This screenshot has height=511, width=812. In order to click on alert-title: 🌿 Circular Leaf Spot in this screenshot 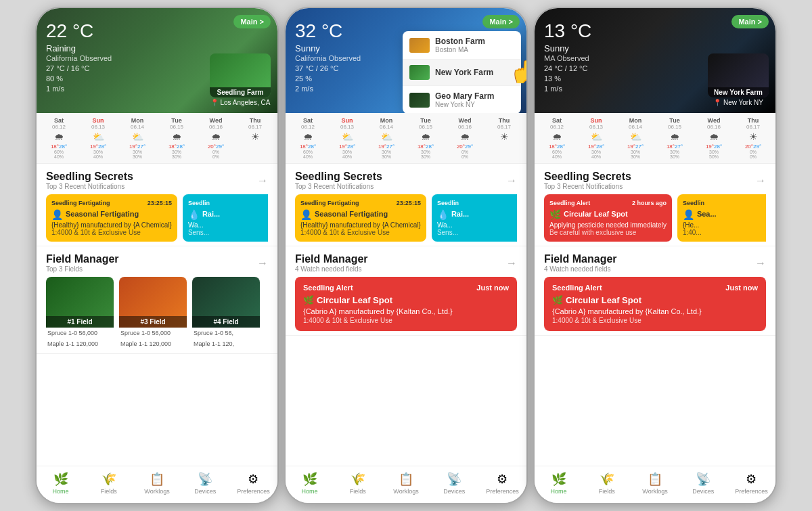, I will do `click(655, 301)`.